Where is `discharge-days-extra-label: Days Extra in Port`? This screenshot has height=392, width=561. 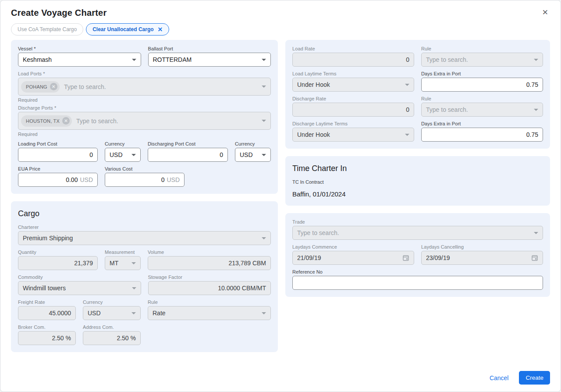 discharge-days-extra-label: Days Extra in Port is located at coordinates (482, 124).